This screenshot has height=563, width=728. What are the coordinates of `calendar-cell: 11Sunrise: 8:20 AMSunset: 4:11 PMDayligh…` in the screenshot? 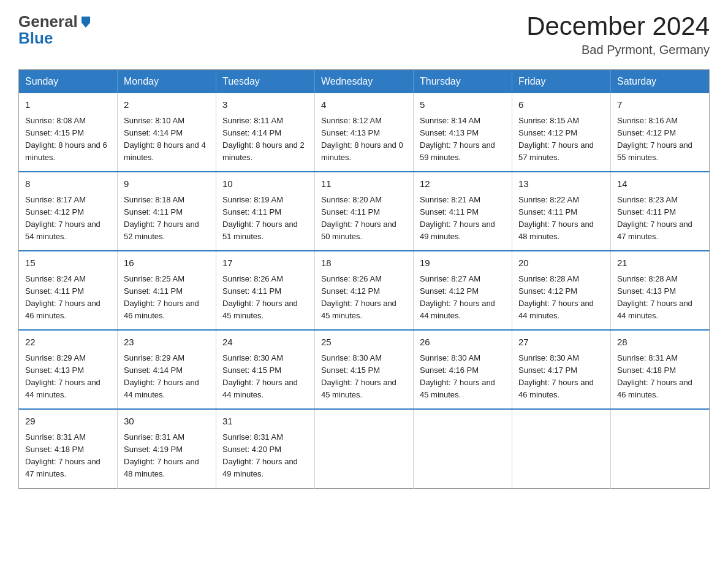 It's located at (364, 211).